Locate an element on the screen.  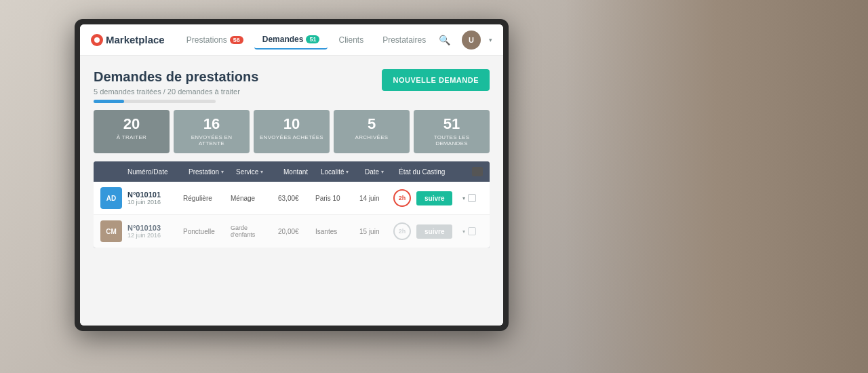
nav-item-prestations: Prestations 56 is located at coordinates (215, 40).